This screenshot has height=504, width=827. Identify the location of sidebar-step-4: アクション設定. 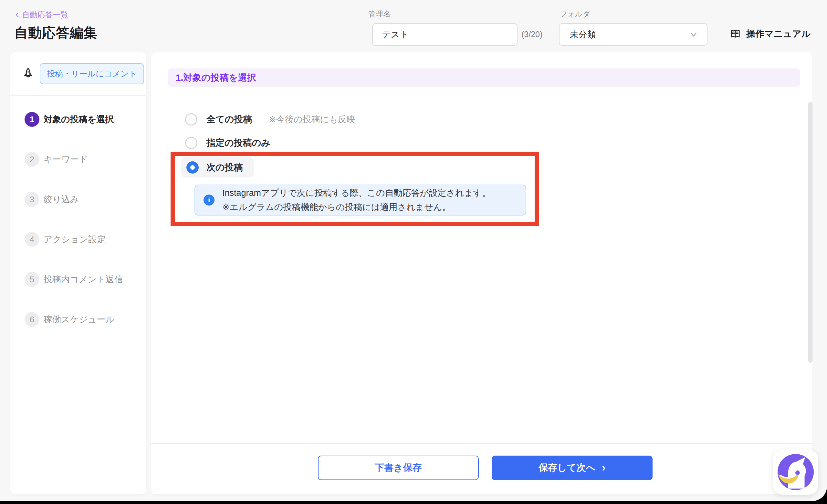
(75, 239).